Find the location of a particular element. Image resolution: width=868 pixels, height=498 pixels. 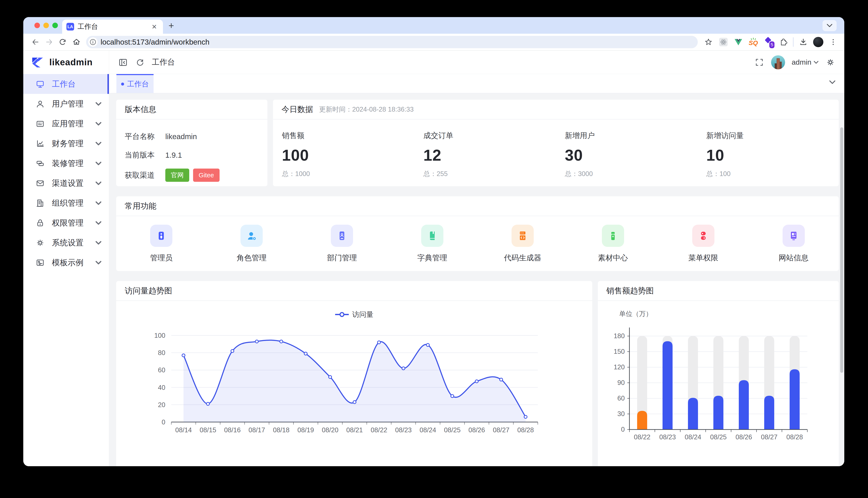

svg-text: 08/14 is located at coordinates (183, 430).